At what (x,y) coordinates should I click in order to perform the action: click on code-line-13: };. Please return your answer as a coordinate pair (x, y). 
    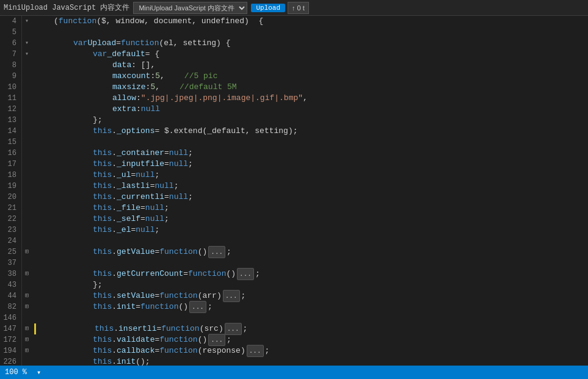
    Looking at the image, I should click on (311, 120).